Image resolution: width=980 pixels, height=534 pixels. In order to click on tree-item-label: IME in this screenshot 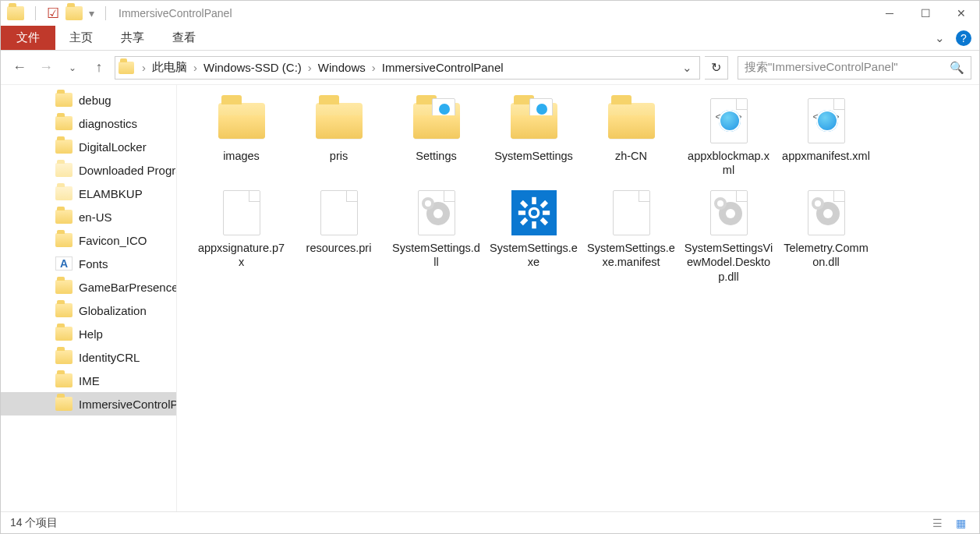, I will do `click(89, 380)`.